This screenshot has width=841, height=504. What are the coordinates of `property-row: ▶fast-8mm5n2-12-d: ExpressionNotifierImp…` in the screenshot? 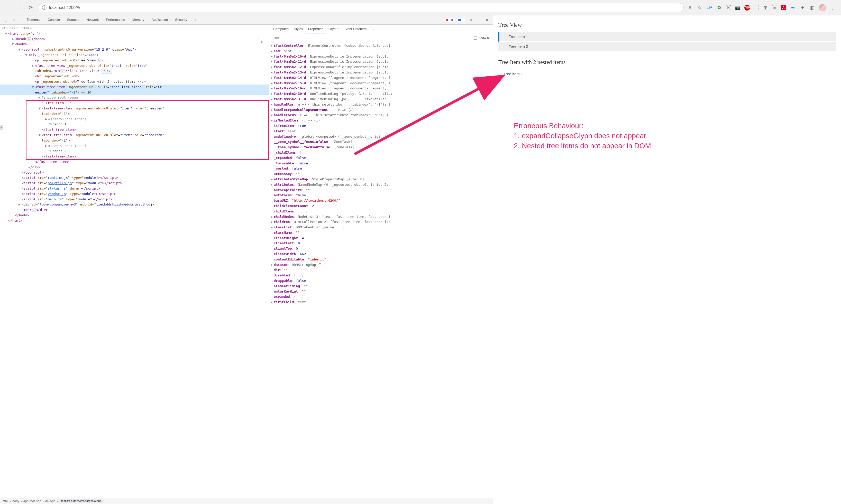 It's located at (381, 67).